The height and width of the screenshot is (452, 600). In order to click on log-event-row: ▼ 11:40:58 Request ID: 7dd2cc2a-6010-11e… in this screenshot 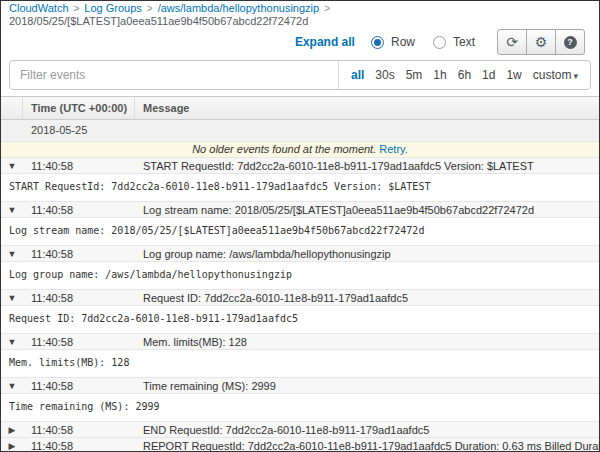, I will do `click(300, 297)`.